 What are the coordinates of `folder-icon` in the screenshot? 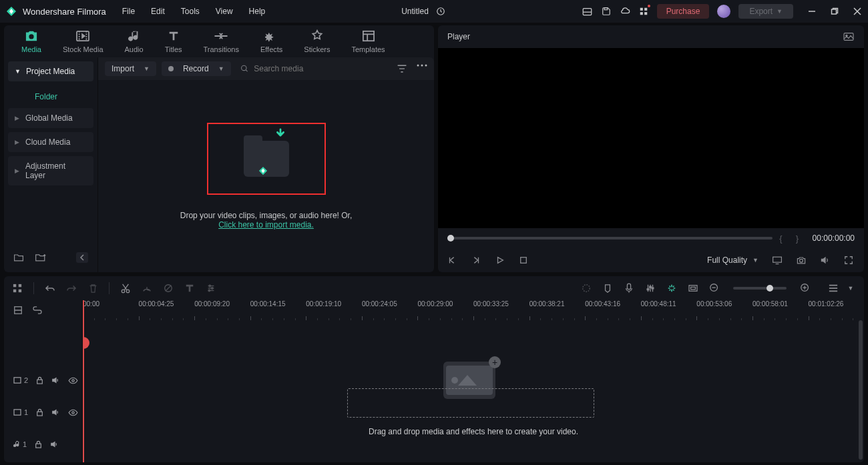 It's located at (19, 258).